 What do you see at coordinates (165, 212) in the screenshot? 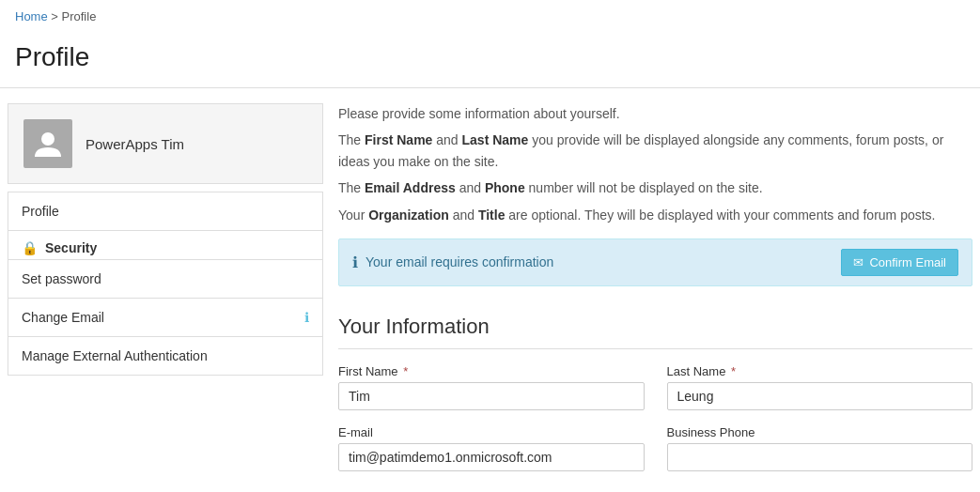
I see `sidebar-item-profile: Profile` at bounding box center [165, 212].